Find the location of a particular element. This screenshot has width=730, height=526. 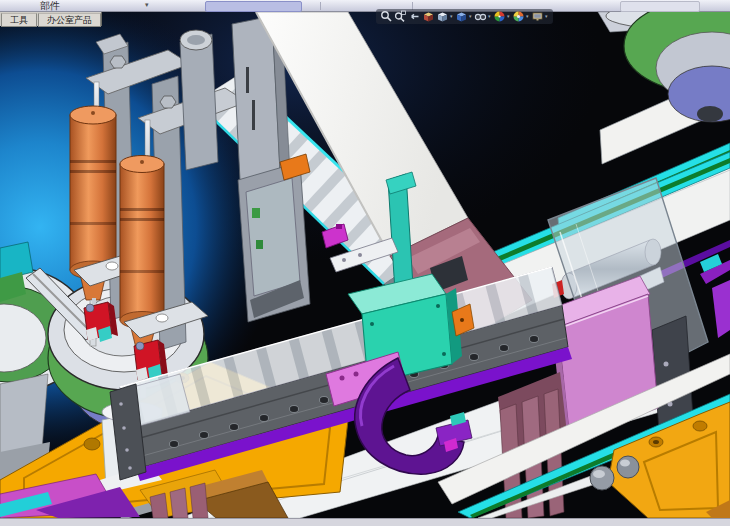

commandmanager-tabs: 工具 办公室产品 is located at coordinates (51, 19).